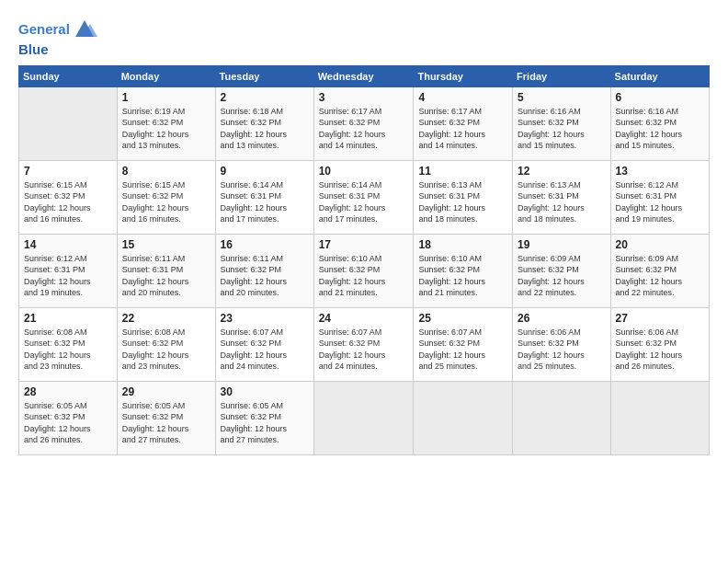 This screenshot has width=728, height=563. I want to click on day-number: 30, so click(265, 392).